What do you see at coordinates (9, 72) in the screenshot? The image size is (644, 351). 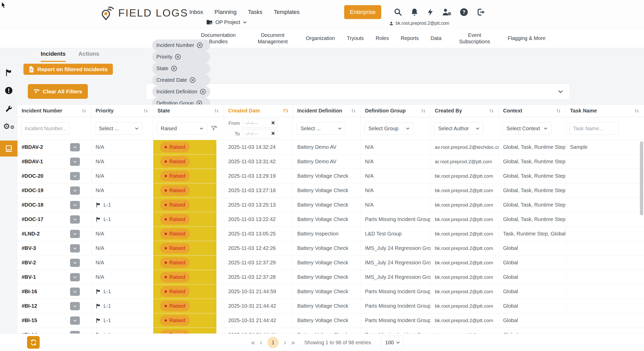 I see `sidebar-item-flags` at bounding box center [9, 72].